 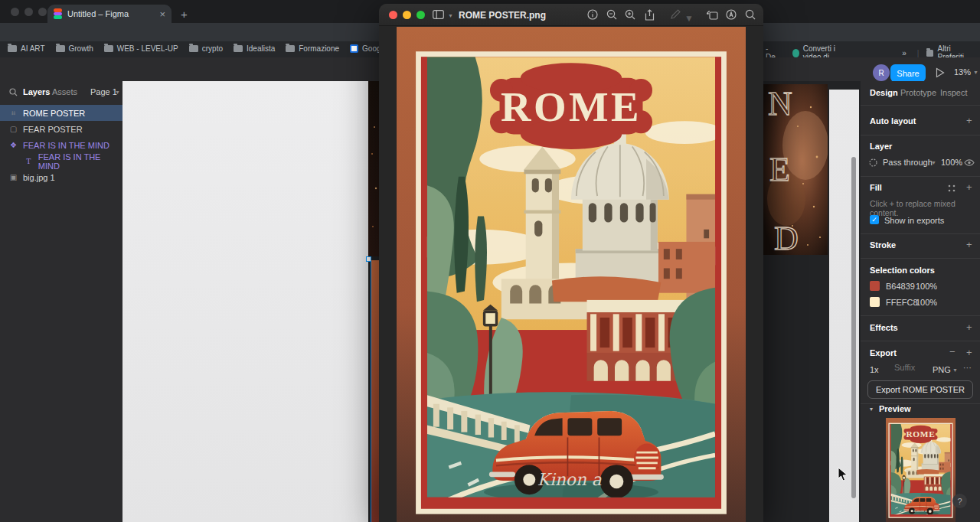 I want to click on stroke-section-label: Stroke, so click(x=883, y=245).